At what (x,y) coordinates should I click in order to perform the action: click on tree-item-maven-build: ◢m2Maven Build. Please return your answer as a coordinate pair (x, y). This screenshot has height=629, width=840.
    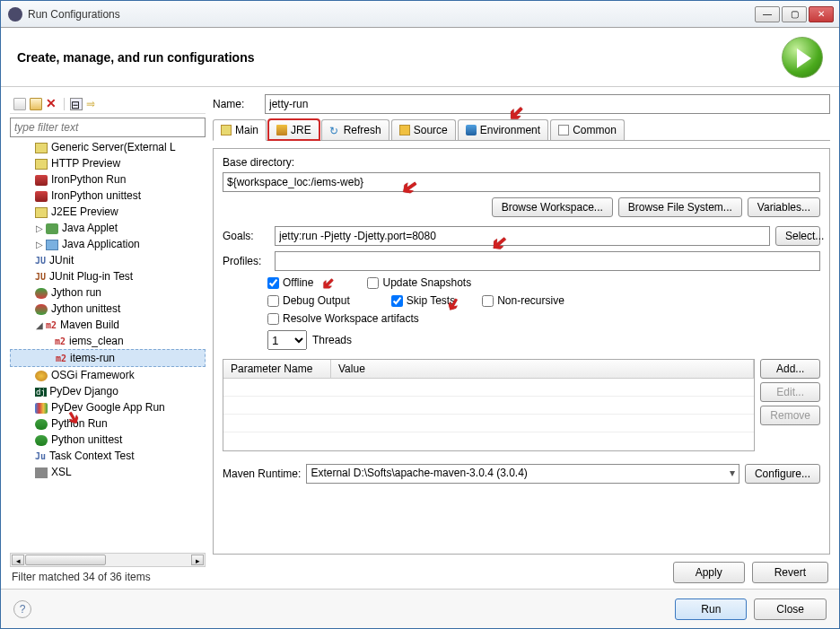
    Looking at the image, I should click on (108, 325).